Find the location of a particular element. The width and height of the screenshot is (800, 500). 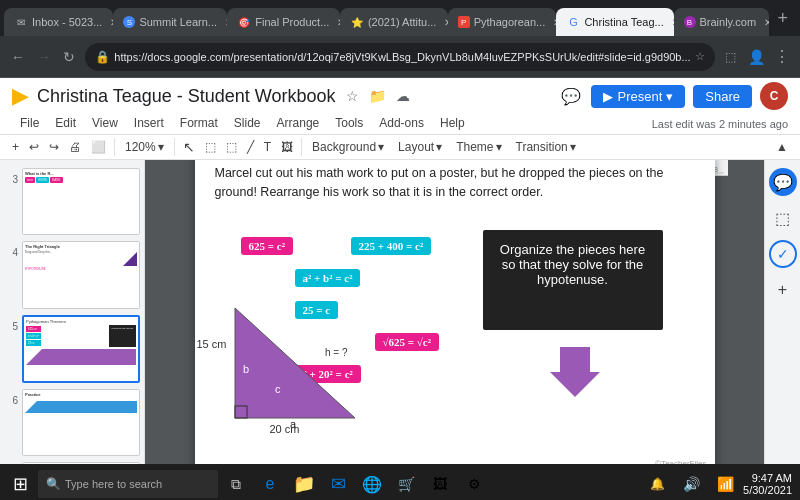

task-view-button: ⧉ is located at coordinates (236, 484).